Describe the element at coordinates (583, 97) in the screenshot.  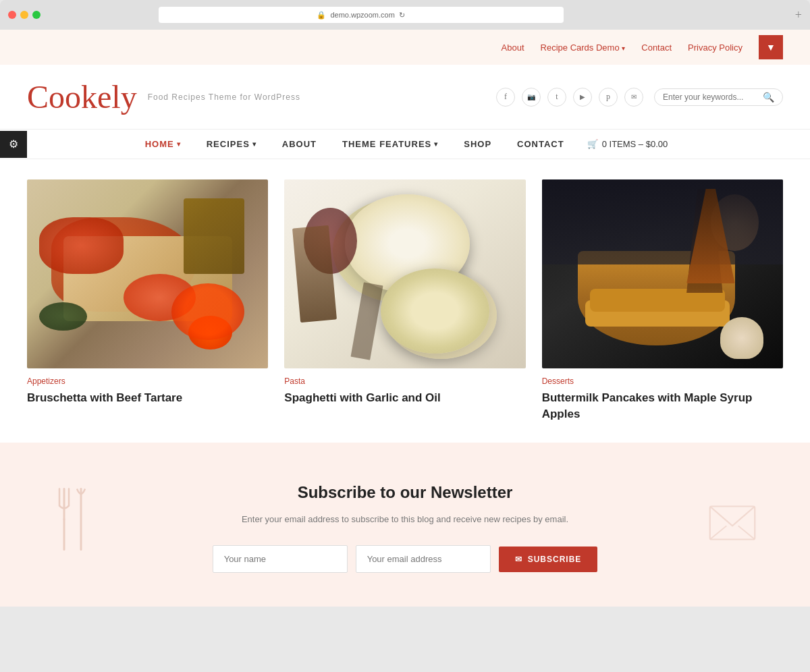
I see `youtube-icon: ▶` at that location.